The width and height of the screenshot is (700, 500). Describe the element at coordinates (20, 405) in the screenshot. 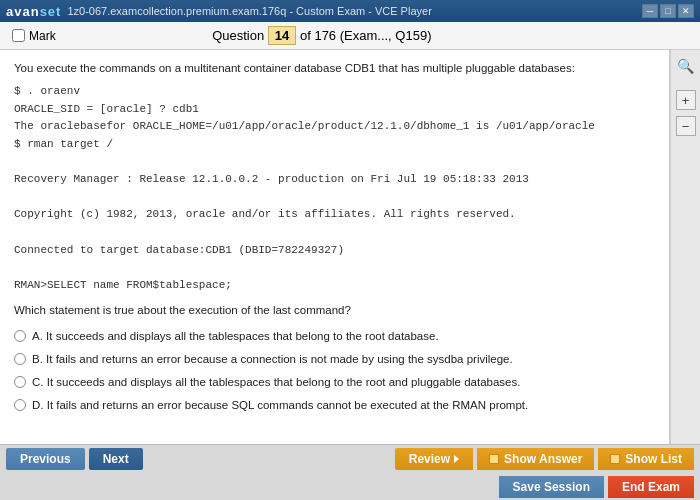

I see `radio-d` at that location.